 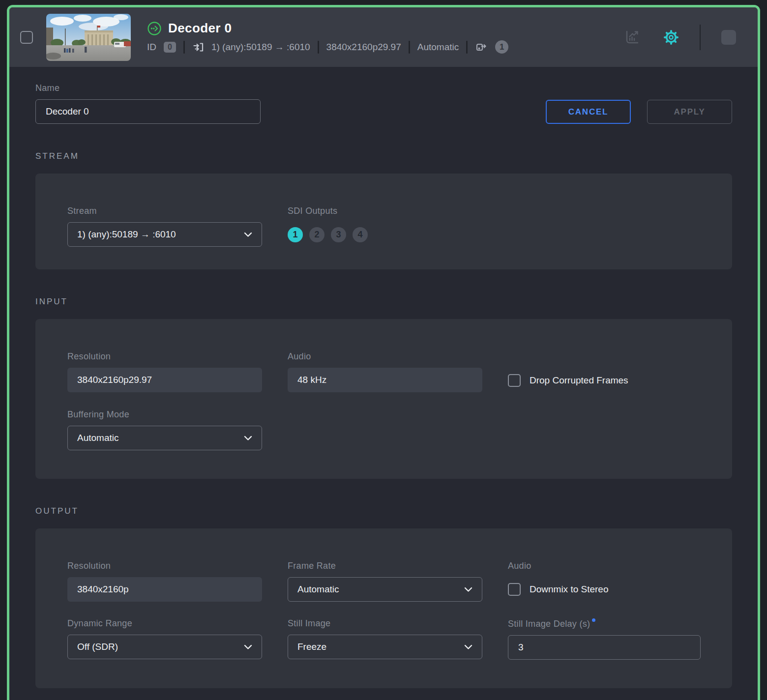 I want to click on stream-label: Stream, so click(x=165, y=211).